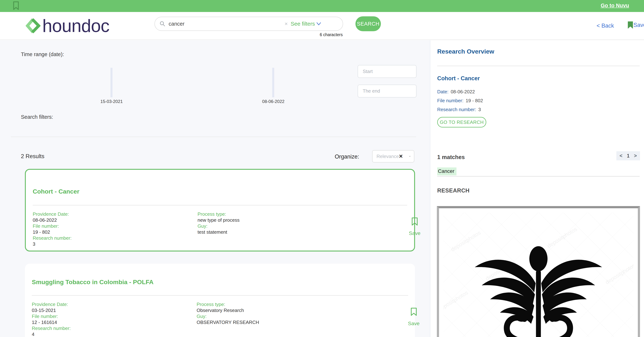 This screenshot has width=644, height=337. What do you see at coordinates (228, 322) in the screenshot?
I see `guy-value: OBSERVATORY RESEARCH` at bounding box center [228, 322].